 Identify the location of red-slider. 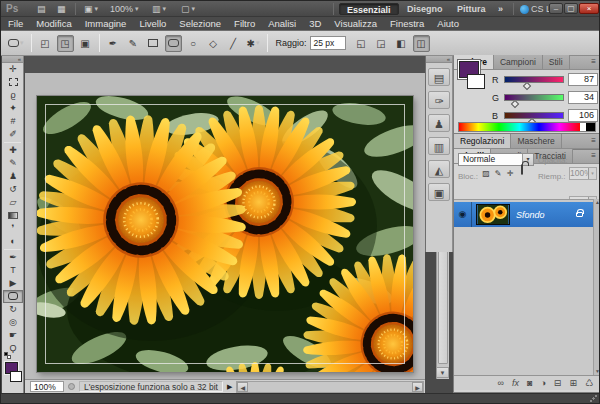
(534, 80).